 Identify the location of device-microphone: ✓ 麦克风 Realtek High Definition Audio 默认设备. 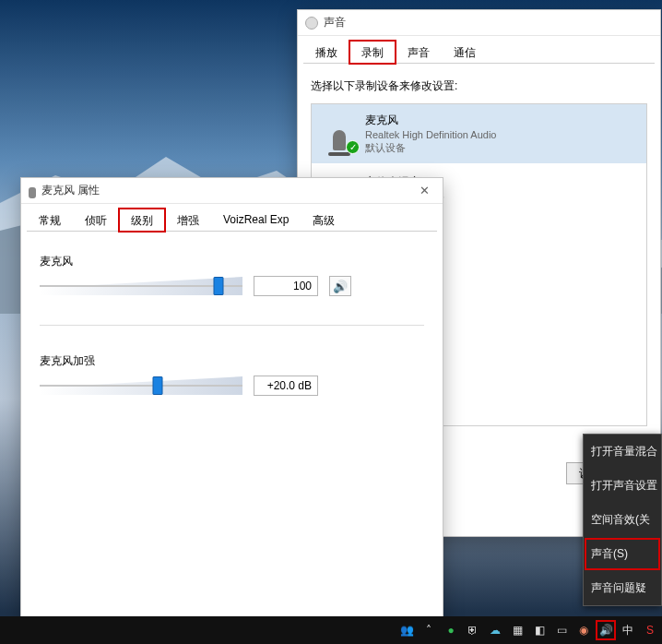
(479, 134).